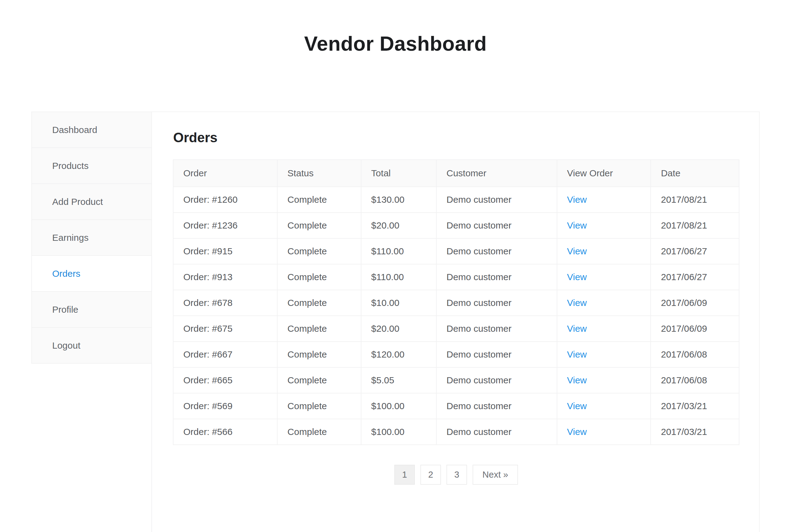 The width and height of the screenshot is (791, 532). I want to click on table-row: Order: #1236Complete$20.00Demo customerV…, so click(456, 225).